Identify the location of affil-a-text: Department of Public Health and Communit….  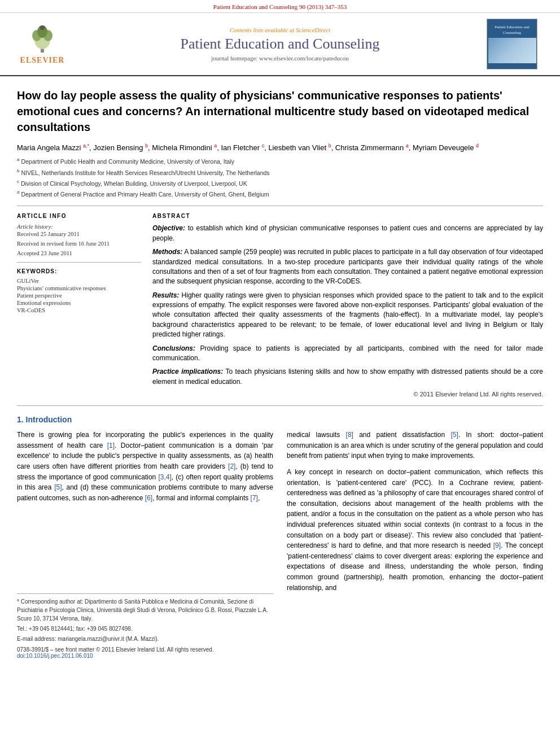
(128, 161).